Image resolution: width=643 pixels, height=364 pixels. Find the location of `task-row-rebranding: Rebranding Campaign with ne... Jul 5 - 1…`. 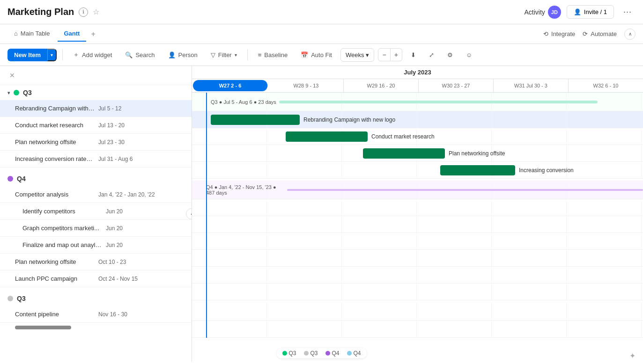

task-row-rebranding: Rebranding Campaign with ne... Jul 5 - 1… is located at coordinates (96, 109).